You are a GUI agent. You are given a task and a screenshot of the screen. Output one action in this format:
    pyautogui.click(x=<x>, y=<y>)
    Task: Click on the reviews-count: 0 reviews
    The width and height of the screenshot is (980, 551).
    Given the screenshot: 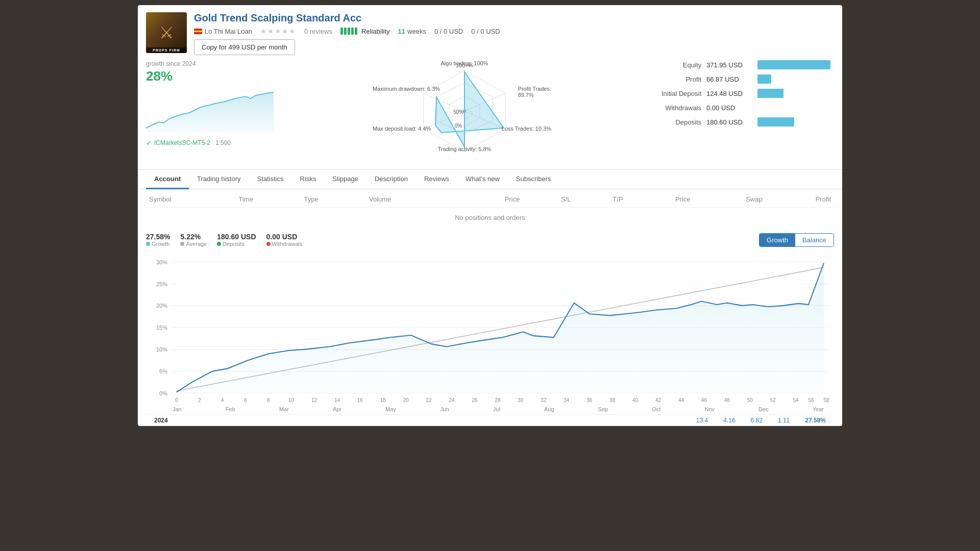 What is the action you would take?
    pyautogui.click(x=318, y=32)
    